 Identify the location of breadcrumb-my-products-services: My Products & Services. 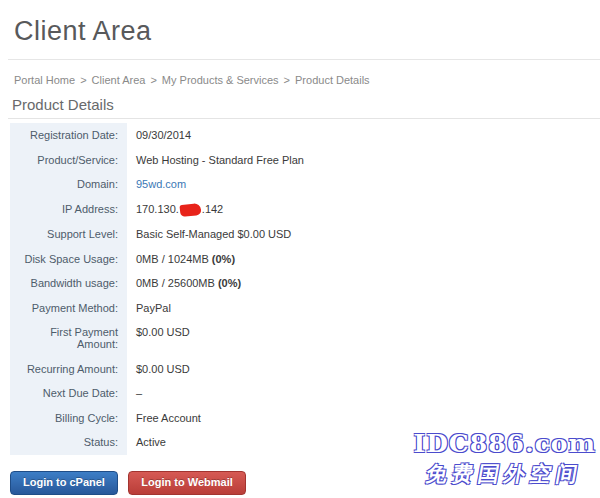
(220, 80).